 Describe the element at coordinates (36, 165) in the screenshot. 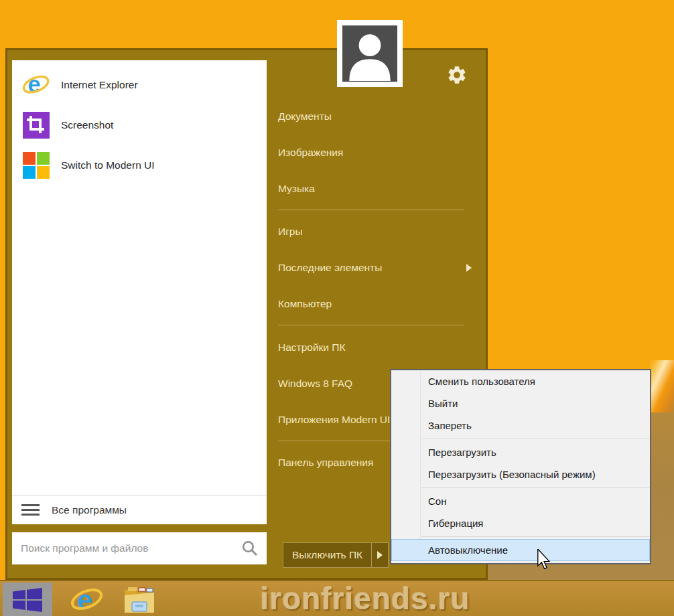

I see `modern-ui-tiles-icon` at that location.